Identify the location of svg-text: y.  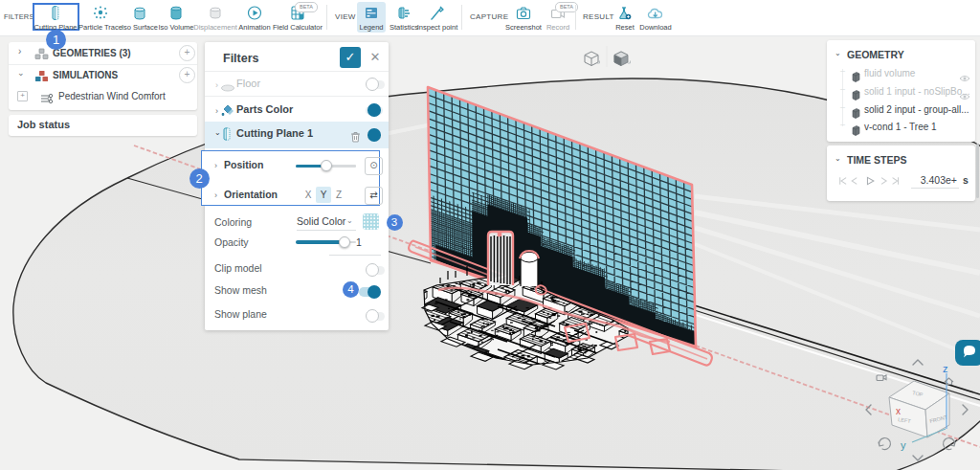
(903, 445).